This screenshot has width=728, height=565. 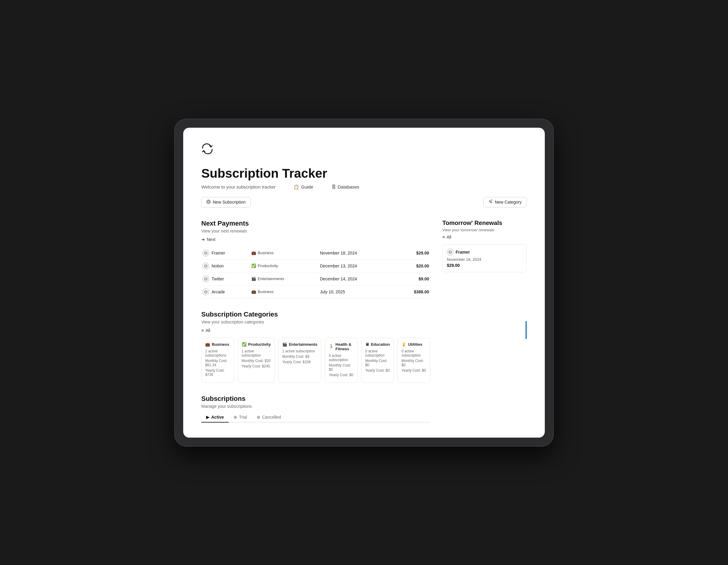 What do you see at coordinates (526, 330) in the screenshot?
I see `scrollbar` at bounding box center [526, 330].